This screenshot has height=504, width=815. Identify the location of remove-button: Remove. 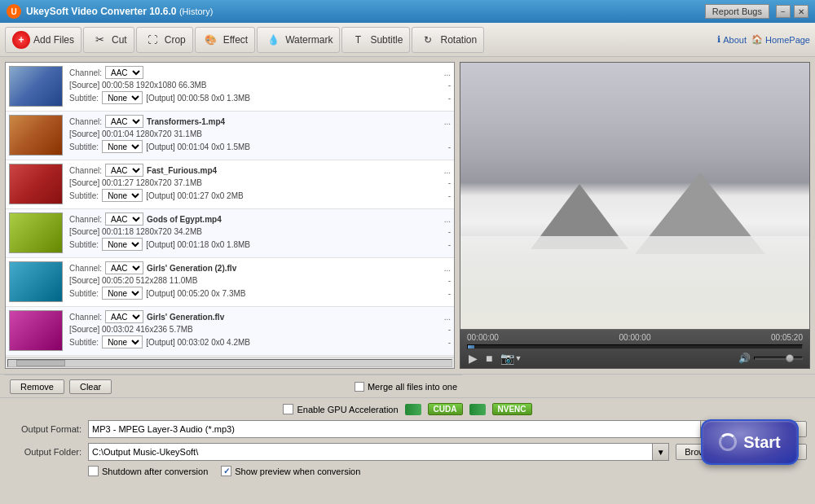
(37, 387).